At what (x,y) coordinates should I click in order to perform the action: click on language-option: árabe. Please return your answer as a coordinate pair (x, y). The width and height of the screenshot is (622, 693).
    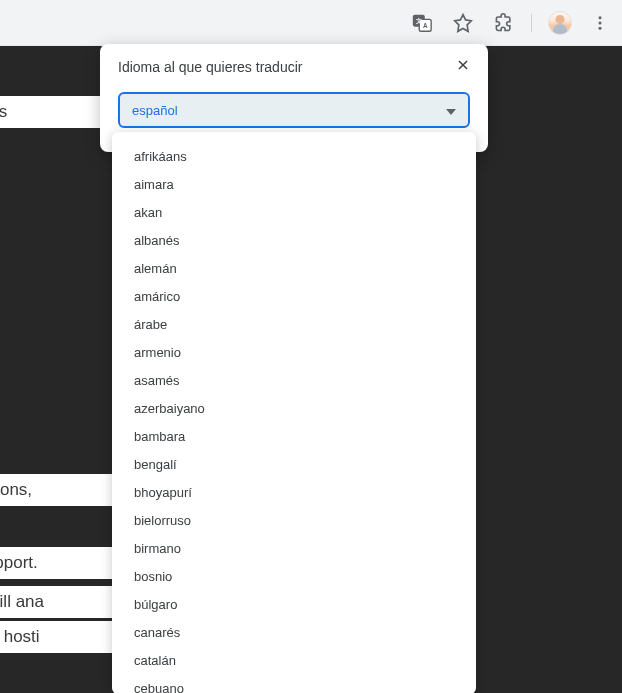
    Looking at the image, I should click on (294, 324).